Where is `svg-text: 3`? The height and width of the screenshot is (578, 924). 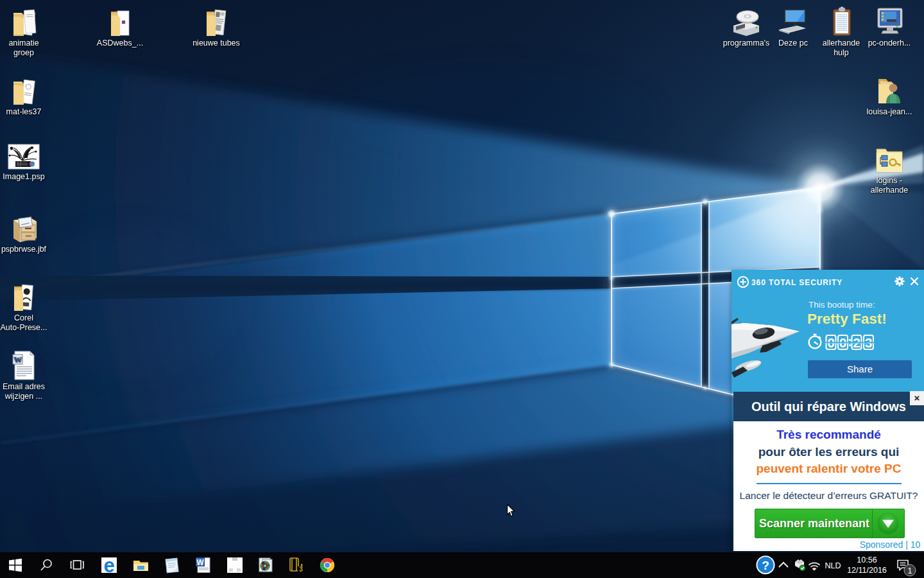 svg-text: 3 is located at coordinates (301, 569).